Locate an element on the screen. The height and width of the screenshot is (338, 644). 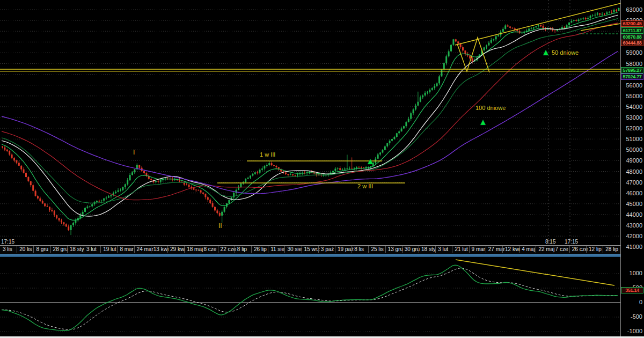
price-axis: 4100042000430004400045000460004700048000… is located at coordinates (632, 168).